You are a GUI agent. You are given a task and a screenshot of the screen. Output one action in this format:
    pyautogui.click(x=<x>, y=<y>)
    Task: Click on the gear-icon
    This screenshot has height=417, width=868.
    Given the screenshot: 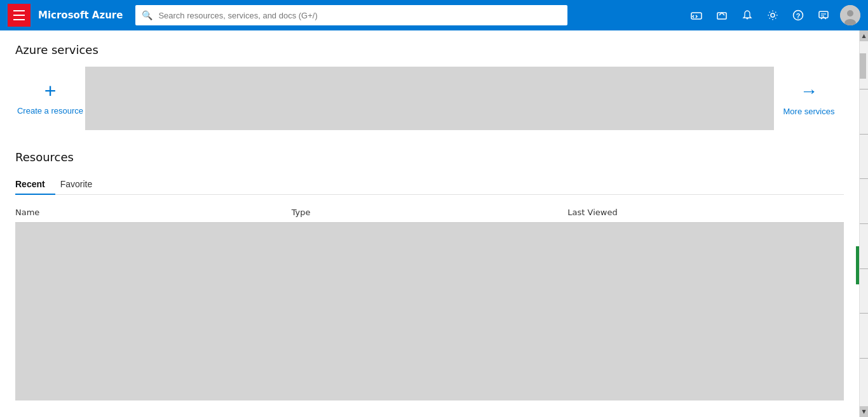 What is the action you would take?
    pyautogui.click(x=773, y=15)
    